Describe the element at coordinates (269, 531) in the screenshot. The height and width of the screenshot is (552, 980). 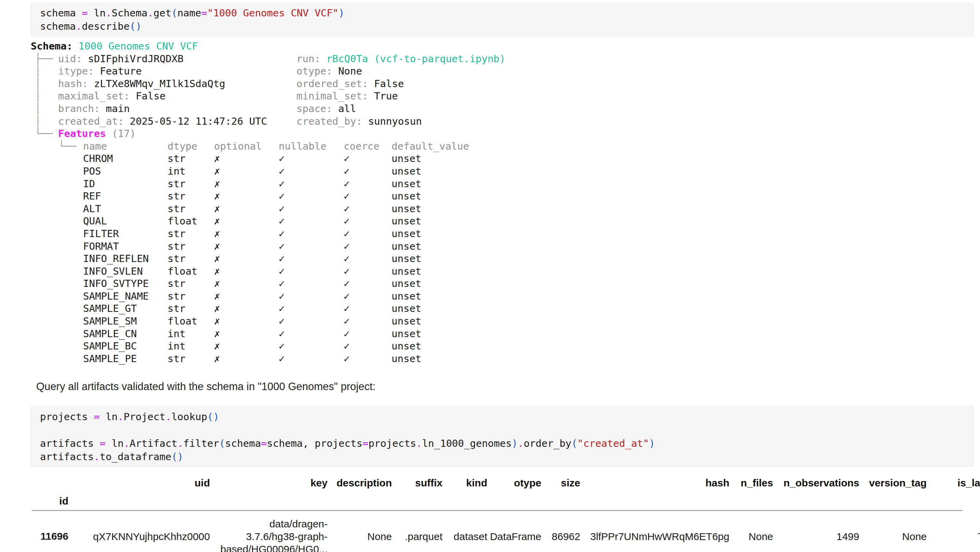
I see `df-cell-key: data/dragen-3.7.6/hg38-graph-based/HG000…` at that location.